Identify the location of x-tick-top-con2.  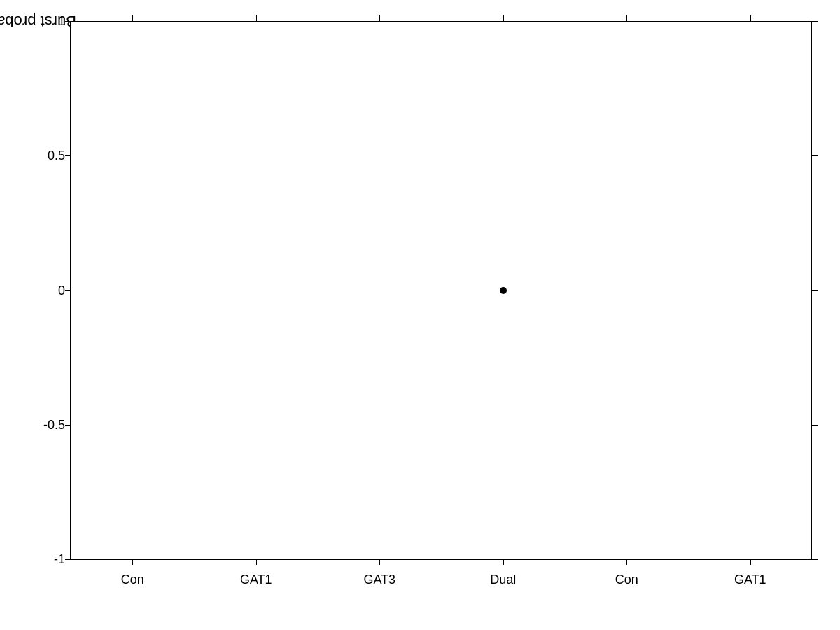
(627, 18).